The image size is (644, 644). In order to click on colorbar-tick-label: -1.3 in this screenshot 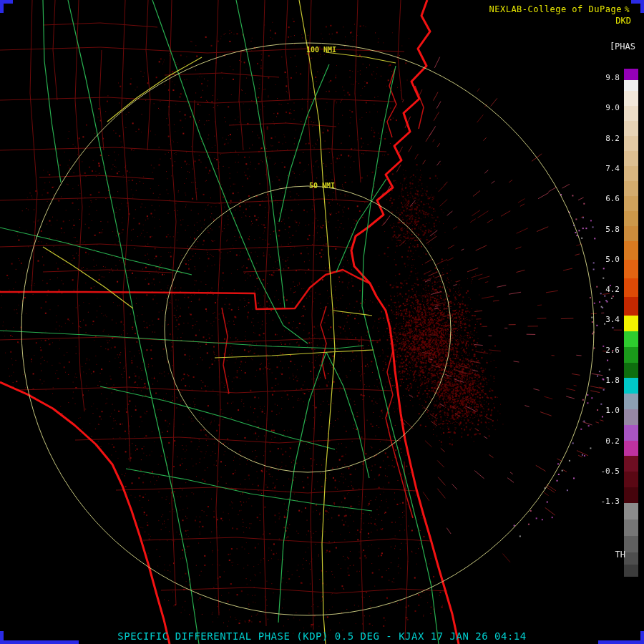, I will do `click(608, 502)`.